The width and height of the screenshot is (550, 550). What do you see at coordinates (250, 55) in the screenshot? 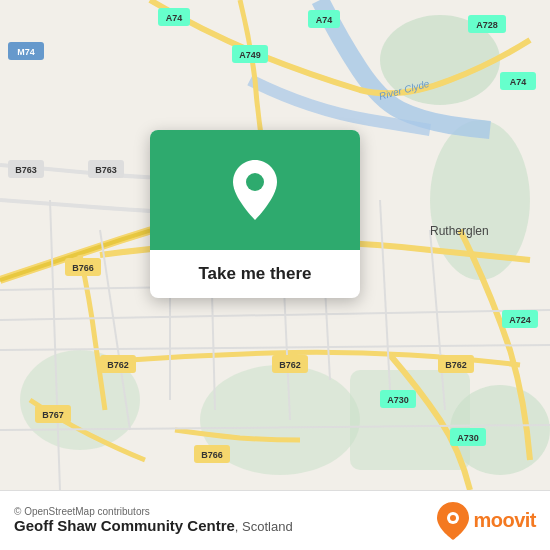
I see `svg-text: A749` at bounding box center [250, 55].